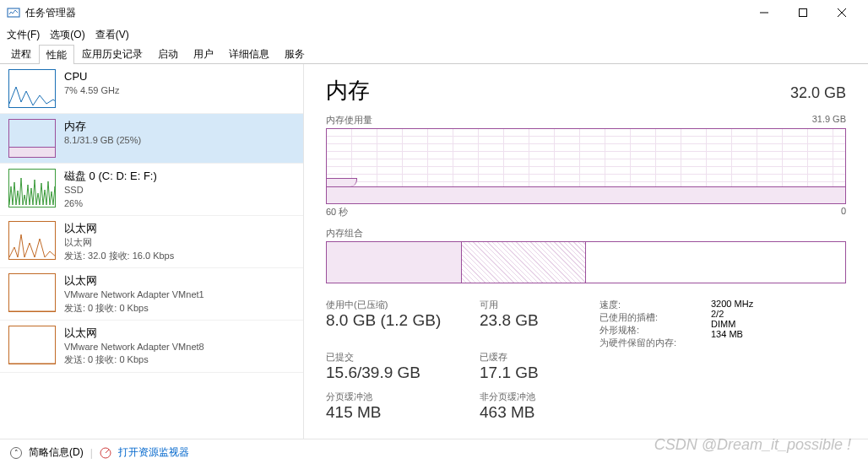 The height and width of the screenshot is (469, 868). I want to click on cached-label: 已缓存, so click(534, 358).